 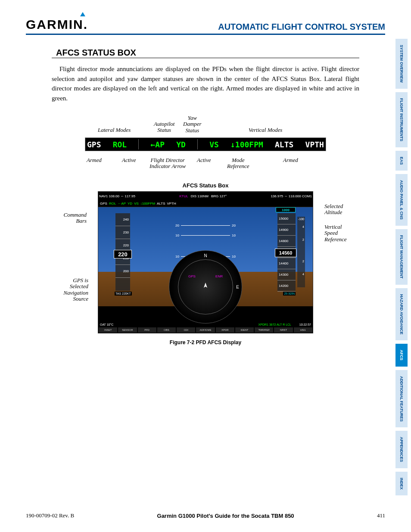 I want to click on callout-mode-reference: Mode Reference, so click(x=238, y=164).